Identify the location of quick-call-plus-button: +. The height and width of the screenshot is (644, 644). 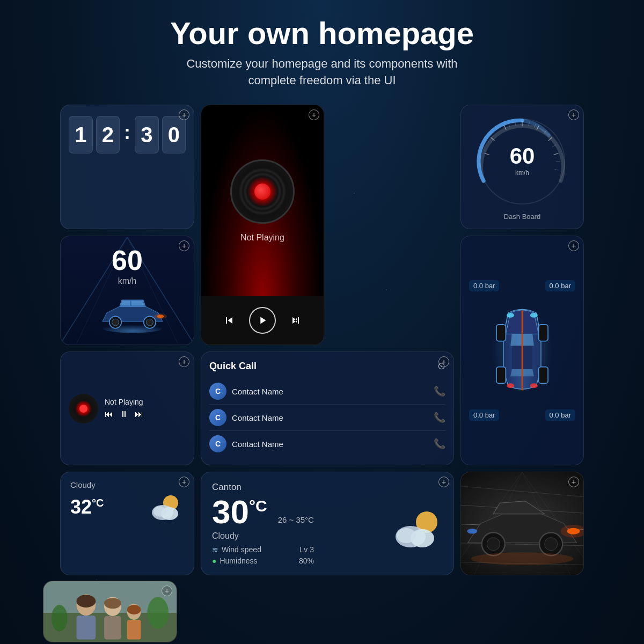
(444, 362).